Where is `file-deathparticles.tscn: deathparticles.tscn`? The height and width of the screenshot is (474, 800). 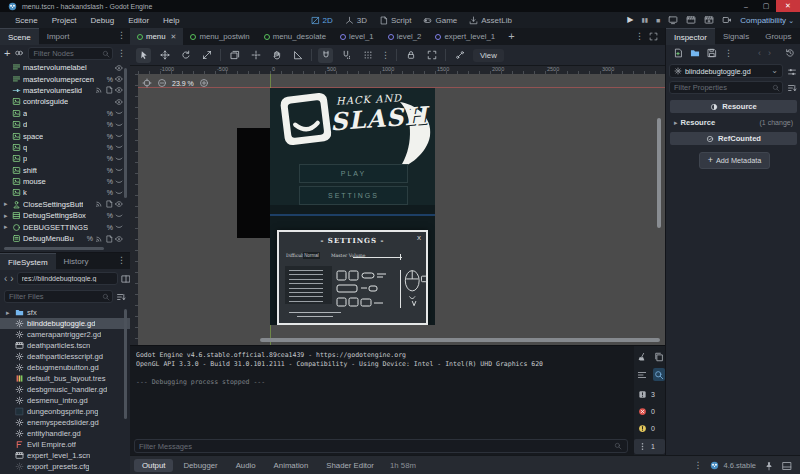 file-deathparticles.tscn: deathparticles.tscn is located at coordinates (65, 346).